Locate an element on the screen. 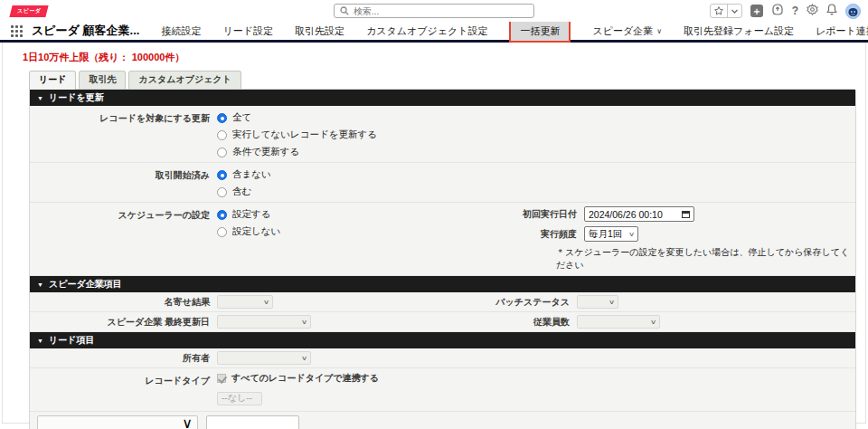  radio-option-not-executed: 実行してないレコードを更新する is located at coordinates (536, 135).